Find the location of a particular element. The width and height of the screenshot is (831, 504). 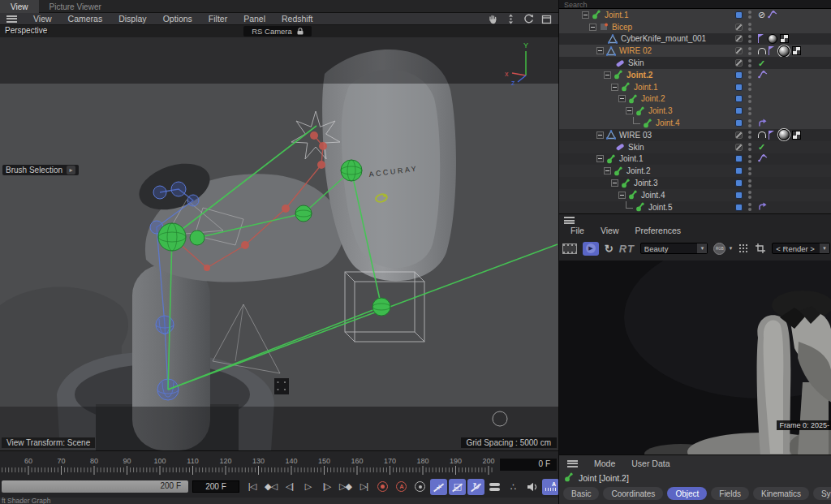

channel-caret-icon: ▼ is located at coordinates (730, 248).